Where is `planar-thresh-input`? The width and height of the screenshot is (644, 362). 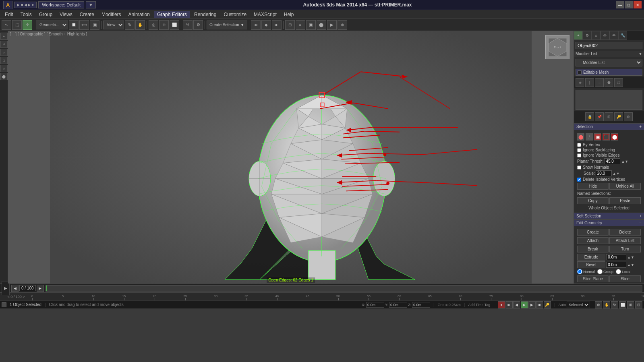 planar-thresh-input is located at coordinates (612, 161).